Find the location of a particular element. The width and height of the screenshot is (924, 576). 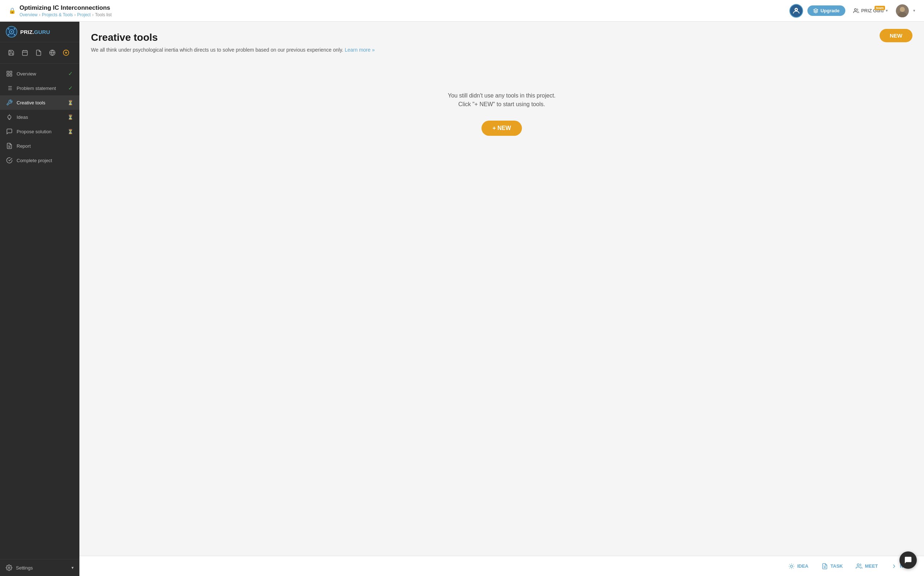

problem-status: ✓ is located at coordinates (70, 88).